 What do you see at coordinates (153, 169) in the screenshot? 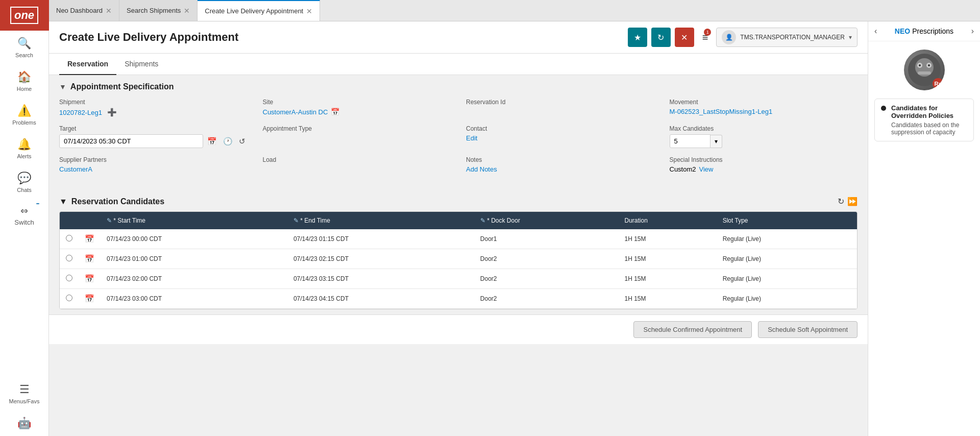
I see `supplier-partners-value: CustomerA` at bounding box center [153, 169].